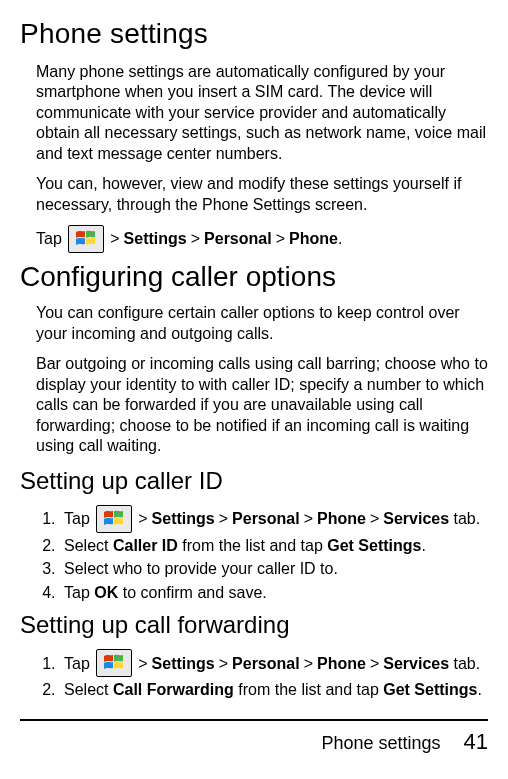 This screenshot has height=779, width=508. I want to click on step-2: Select Caller ID from the list and tap G…, so click(274, 546).